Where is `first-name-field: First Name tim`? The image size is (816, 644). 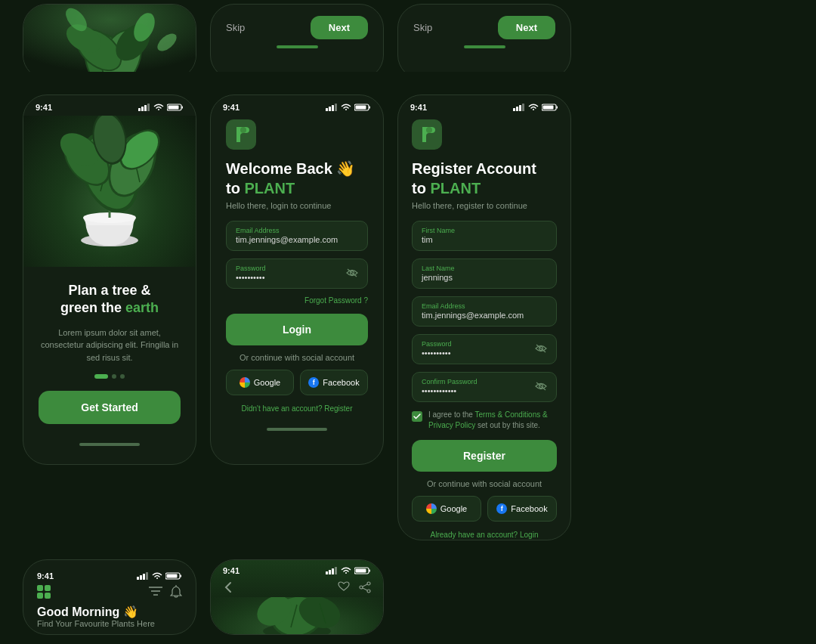
first-name-field: First Name tim is located at coordinates (484, 236).